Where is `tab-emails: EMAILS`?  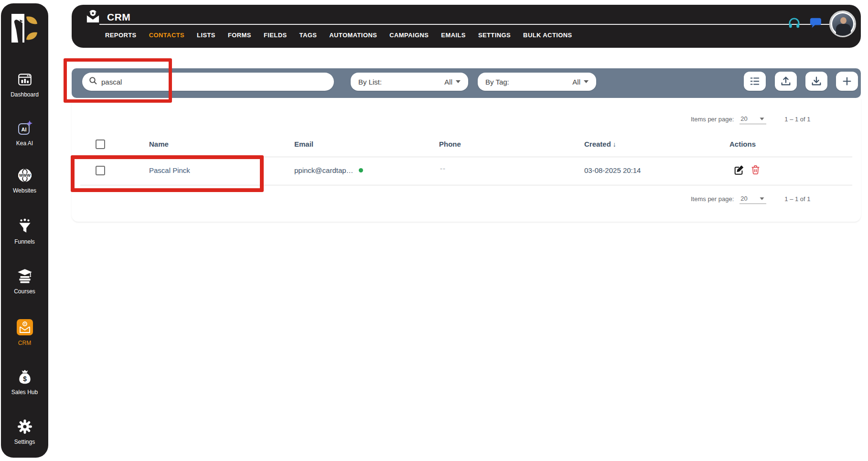
tab-emails: EMAILS is located at coordinates (453, 35).